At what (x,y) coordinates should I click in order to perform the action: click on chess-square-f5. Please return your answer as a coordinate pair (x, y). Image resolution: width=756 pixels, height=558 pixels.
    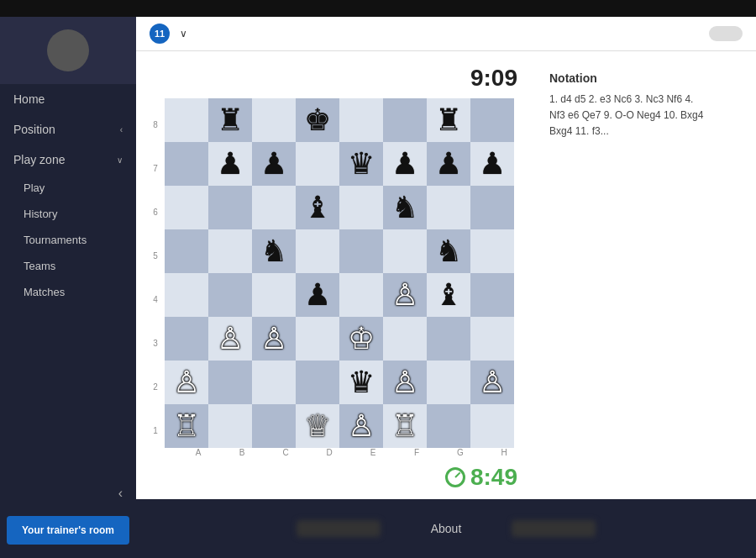
    Looking at the image, I should click on (405, 251).